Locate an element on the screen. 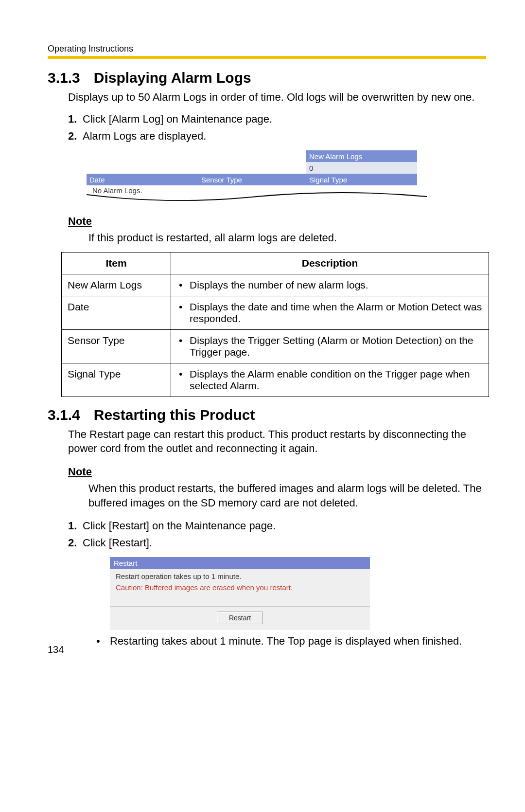 This screenshot has width=525, height=812. td-desc-text: Displays the date and time when the Alar… is located at coordinates (330, 313).